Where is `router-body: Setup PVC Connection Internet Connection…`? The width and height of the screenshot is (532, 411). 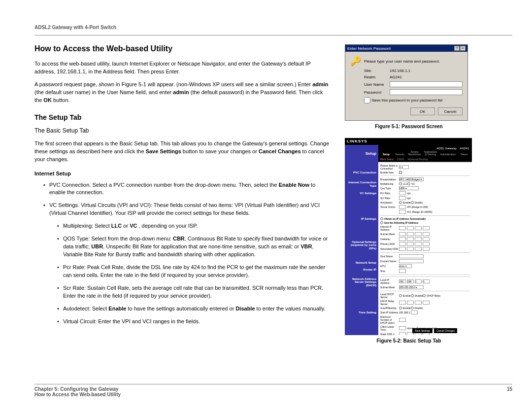 router-body: Setup PVC Connection Internet Connection… is located at coordinates (408, 240).